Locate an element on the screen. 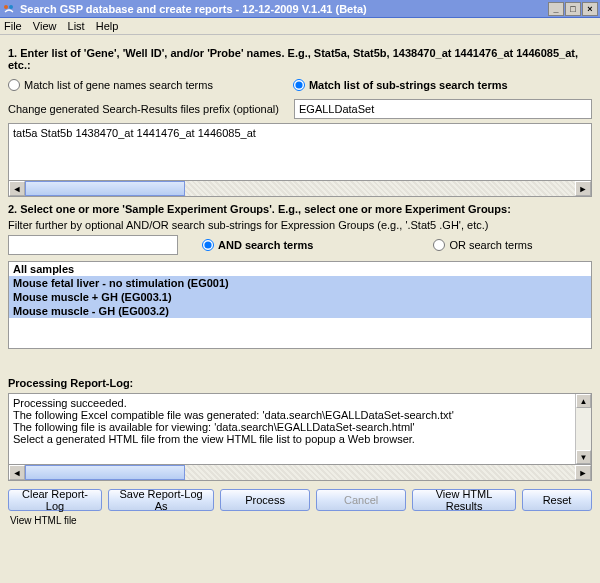  menu-file: File is located at coordinates (13, 26).